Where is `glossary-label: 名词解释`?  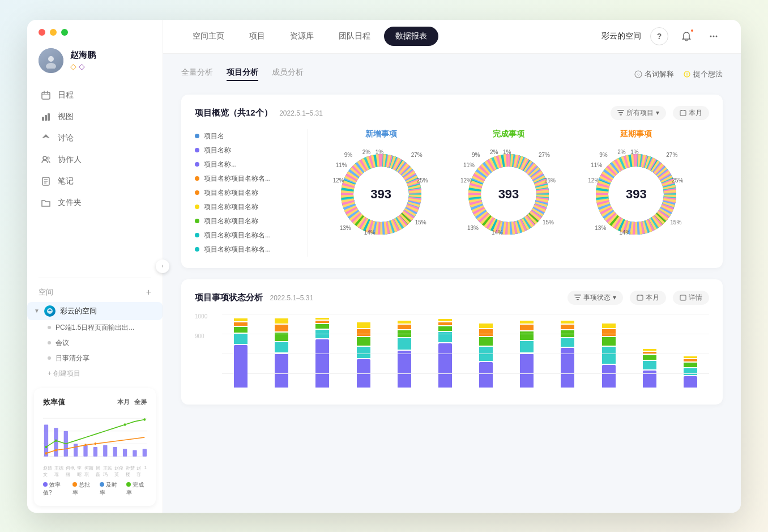
glossary-label: 名词解释 is located at coordinates (659, 74).